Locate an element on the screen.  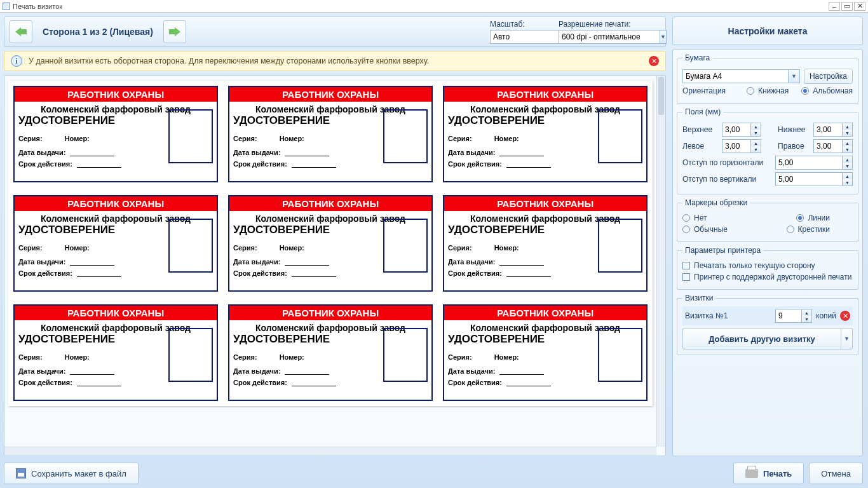
maximize-button: ▭ is located at coordinates (847, 6).